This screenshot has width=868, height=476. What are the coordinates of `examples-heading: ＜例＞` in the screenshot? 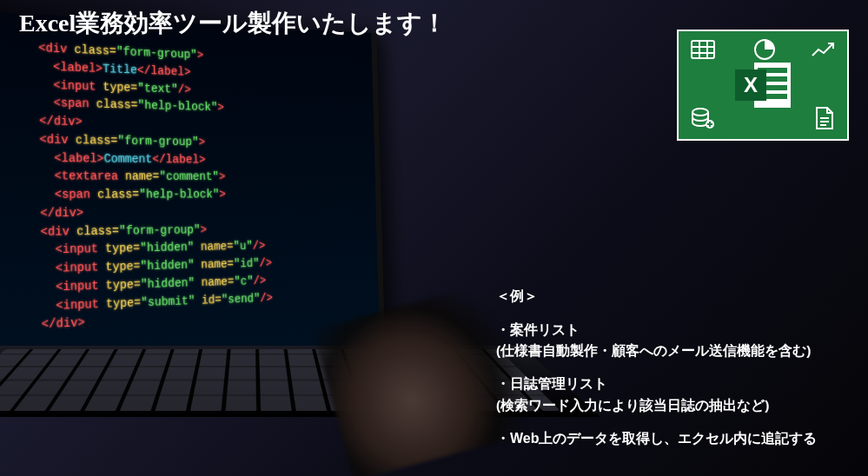 It's located at (674, 297).